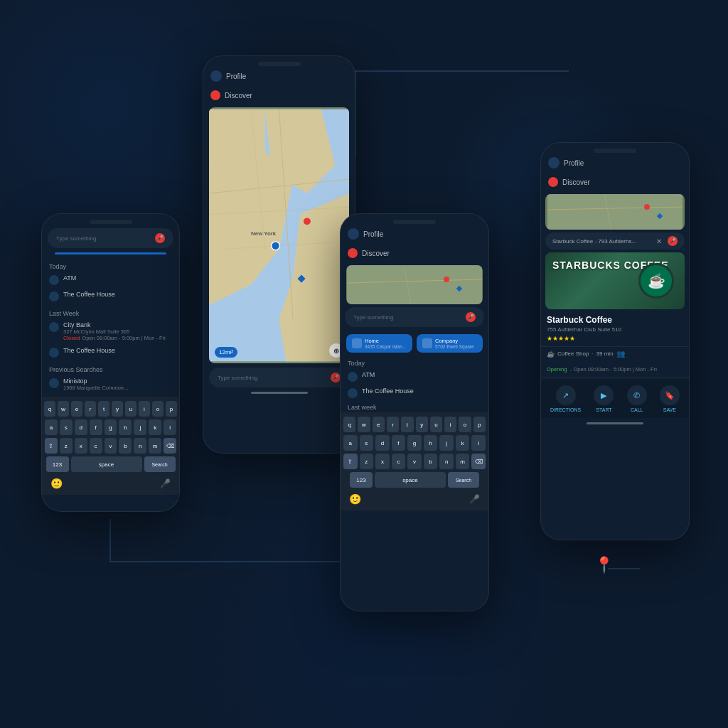 The height and width of the screenshot is (728, 728). What do you see at coordinates (51, 427) in the screenshot?
I see `key-a: a` at bounding box center [51, 427].